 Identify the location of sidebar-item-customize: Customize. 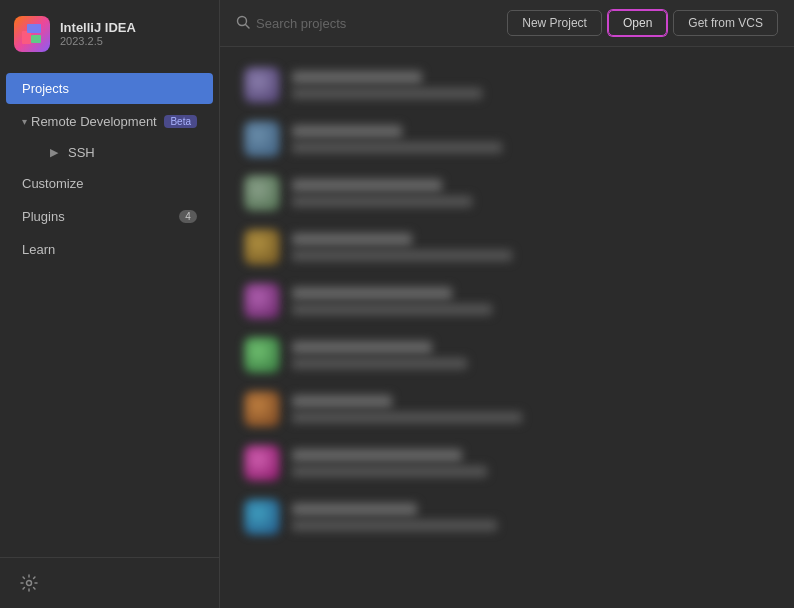
(110, 184).